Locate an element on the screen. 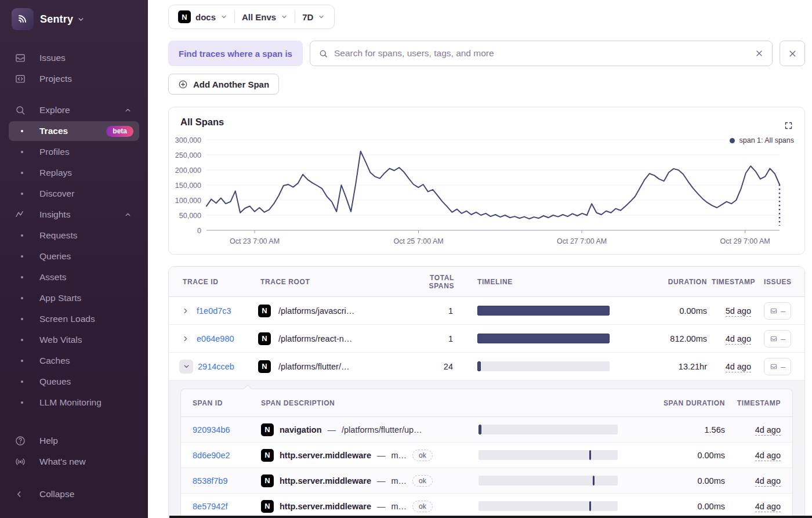 The width and height of the screenshot is (812, 518). sidebar-item-queries: Queries is located at coordinates (74, 256).